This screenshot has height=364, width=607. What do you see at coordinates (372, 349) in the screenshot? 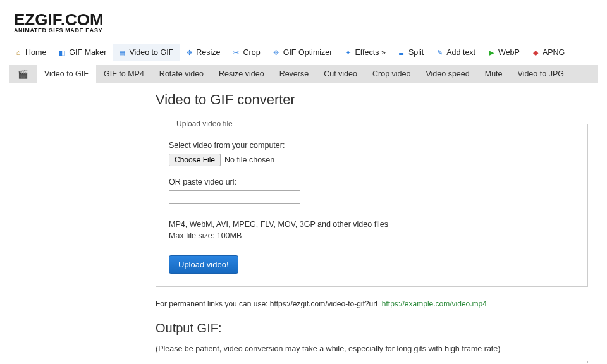
I see `patient-note: (Please be patient, video conversion may…` at bounding box center [372, 349].